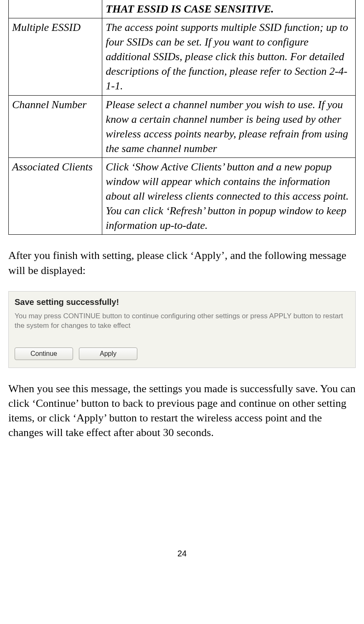 Image resolution: width=364 pixels, height=624 pixels. Describe the element at coordinates (56, 9) in the screenshot. I see `term-cell` at that location.